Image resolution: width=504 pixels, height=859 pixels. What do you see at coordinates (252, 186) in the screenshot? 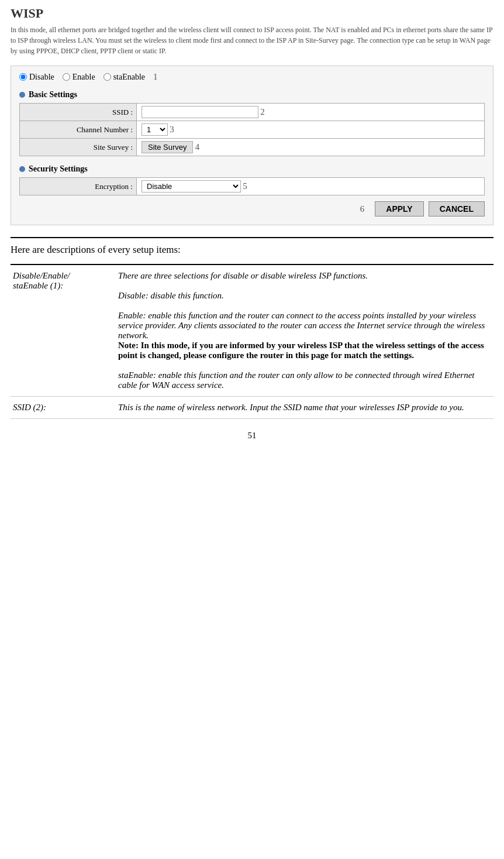
I see `security-settings-table: Encryption : Disable WEP WPA WPA2 5` at bounding box center [252, 186].